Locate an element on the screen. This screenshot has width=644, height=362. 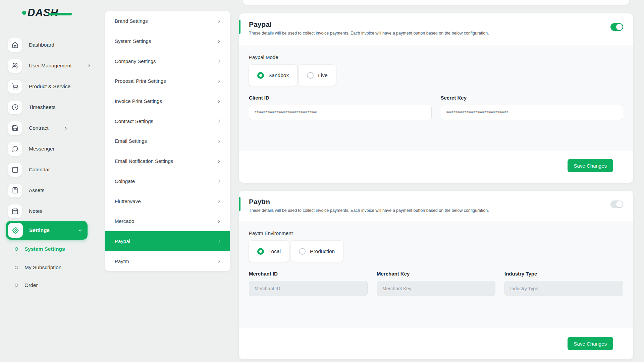
secret-key-input is located at coordinates (532, 113).